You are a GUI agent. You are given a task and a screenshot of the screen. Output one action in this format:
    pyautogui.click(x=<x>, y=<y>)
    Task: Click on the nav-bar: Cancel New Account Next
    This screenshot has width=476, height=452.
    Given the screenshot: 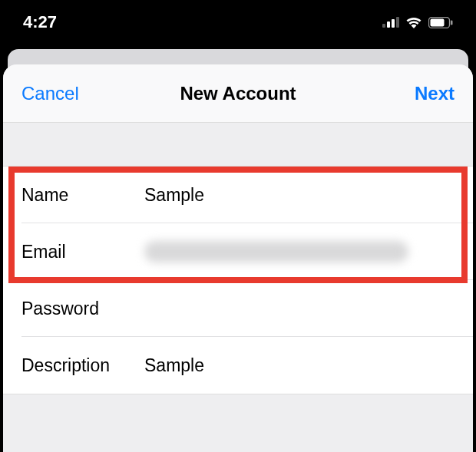 What is the action you would take?
    pyautogui.click(x=238, y=94)
    